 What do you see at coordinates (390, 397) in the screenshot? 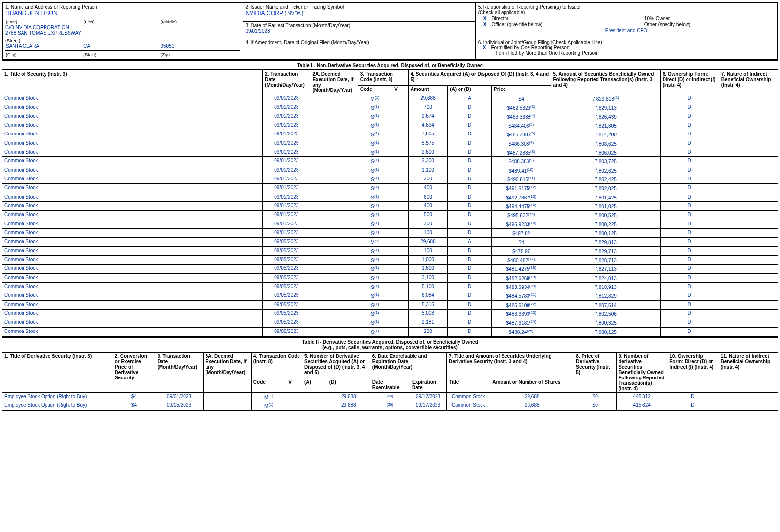
I see `date-exercisable: (26)` at bounding box center [390, 397].